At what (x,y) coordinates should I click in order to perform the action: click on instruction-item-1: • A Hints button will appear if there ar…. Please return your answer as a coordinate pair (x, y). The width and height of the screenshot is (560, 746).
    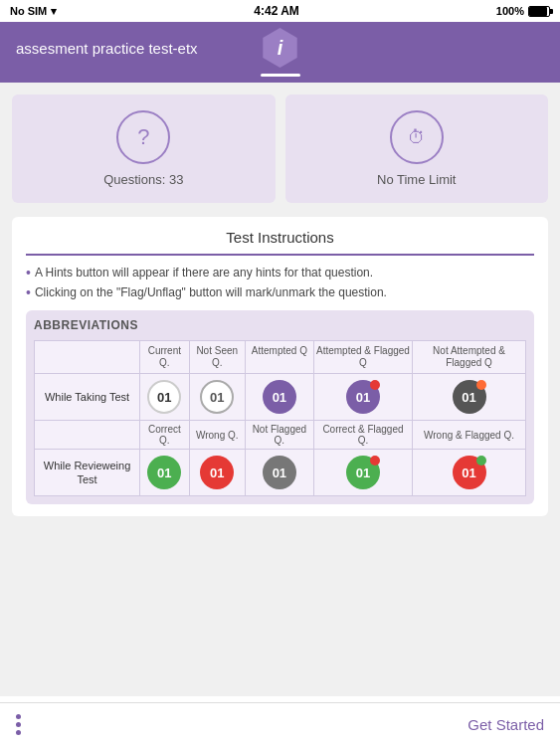
    Looking at the image, I should click on (280, 273).